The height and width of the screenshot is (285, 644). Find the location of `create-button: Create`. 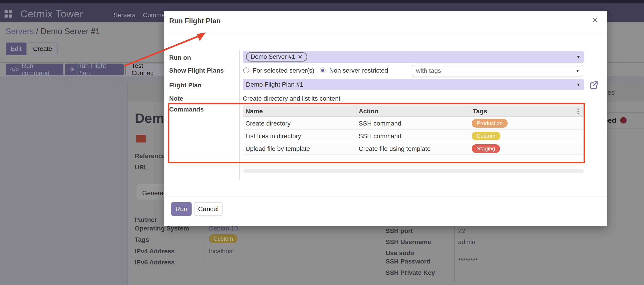

create-button: Create is located at coordinates (42, 49).